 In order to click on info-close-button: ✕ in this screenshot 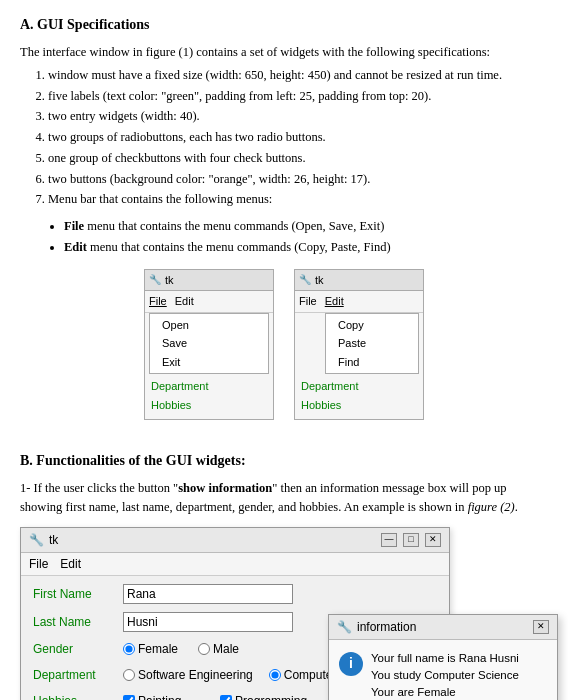, I will do `click(541, 627)`.